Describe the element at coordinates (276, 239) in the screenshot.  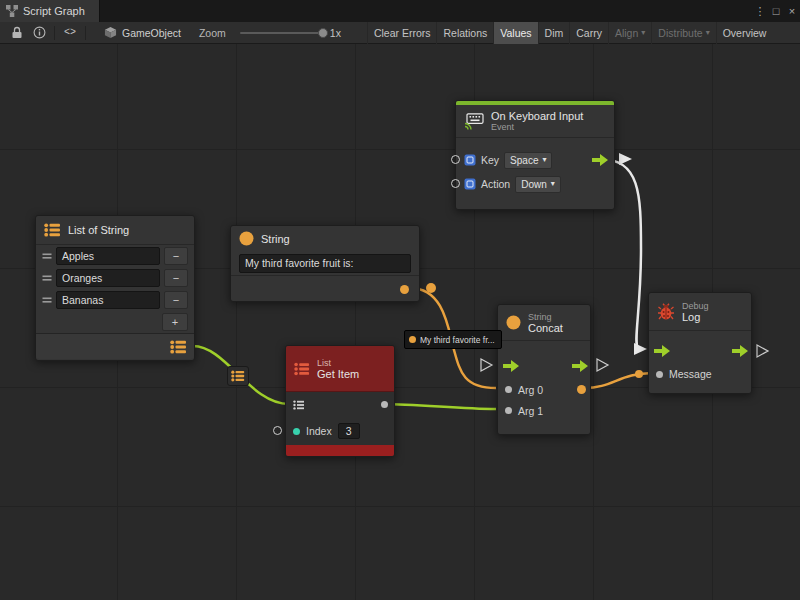
I see `node-title: String` at that location.